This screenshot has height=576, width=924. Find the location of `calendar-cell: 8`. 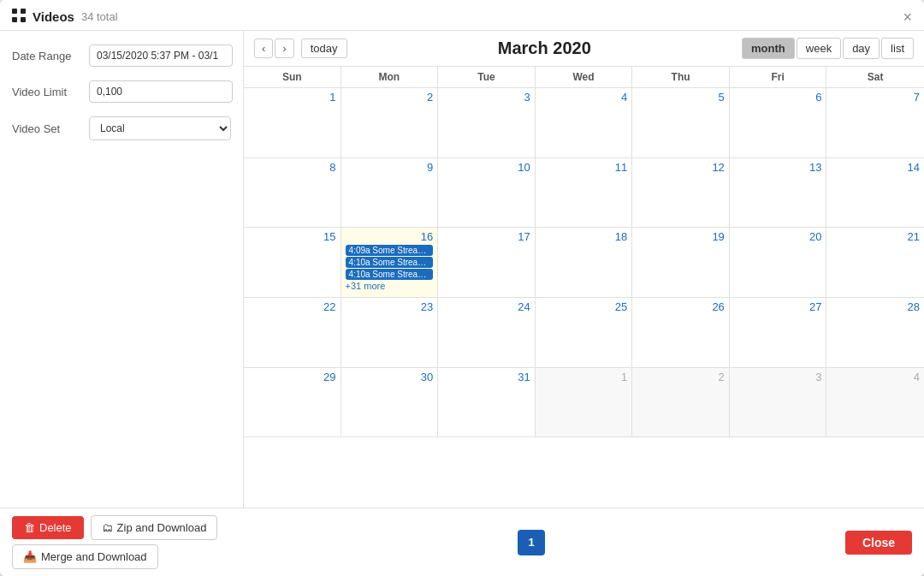

calendar-cell: 8 is located at coordinates (293, 193).